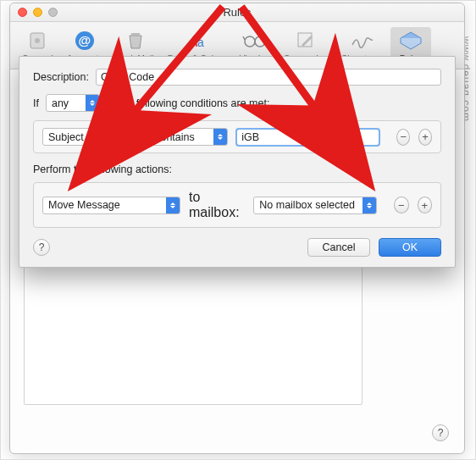  I want to click on select-value: any, so click(66, 103).